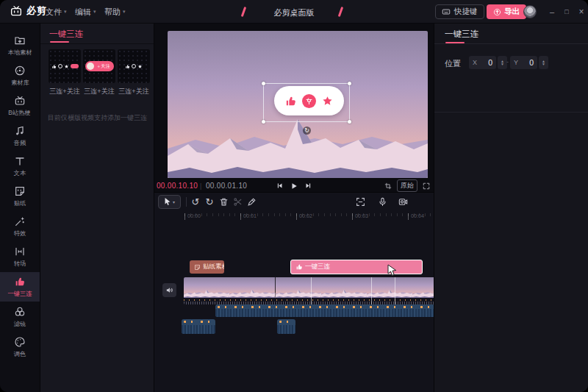 This screenshot has width=588, height=392. Describe the element at coordinates (294, 185) in the screenshot. I see `playback-bar: 00.00.10.10 | 00.00.01.10 原始` at that location.